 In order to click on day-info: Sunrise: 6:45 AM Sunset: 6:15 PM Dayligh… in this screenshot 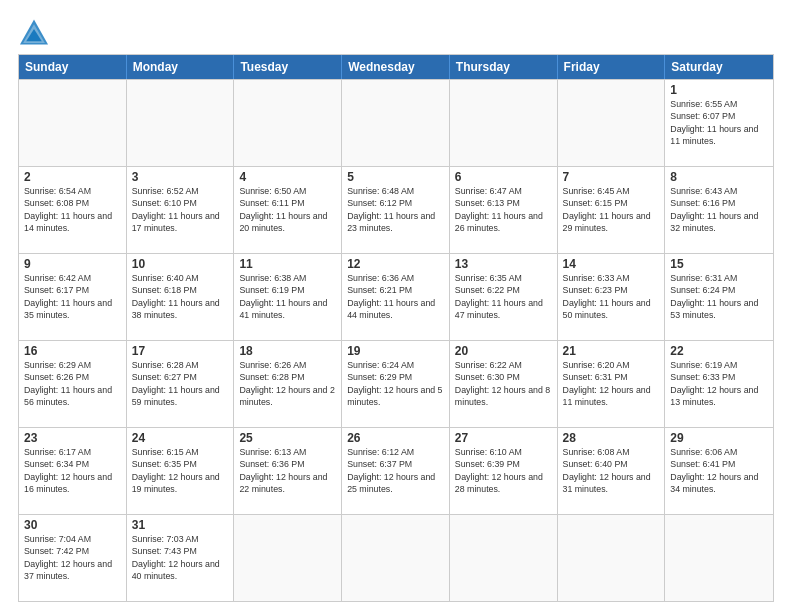, I will do `click(612, 210)`.